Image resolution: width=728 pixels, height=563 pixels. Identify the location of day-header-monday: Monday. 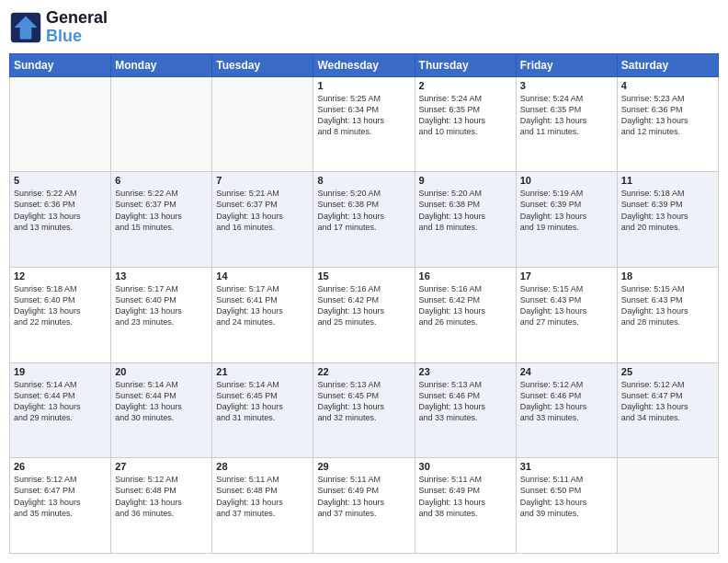
(162, 64).